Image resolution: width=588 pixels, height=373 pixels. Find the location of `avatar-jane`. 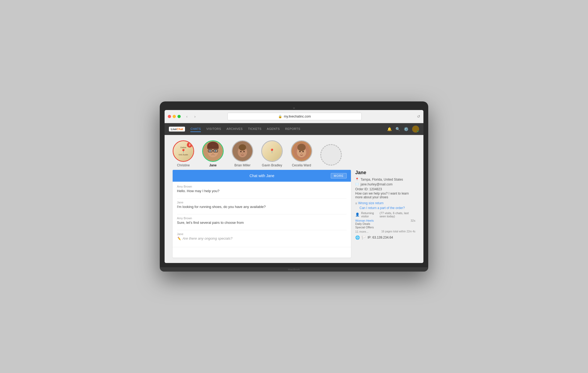

avatar-jane is located at coordinates (213, 151).